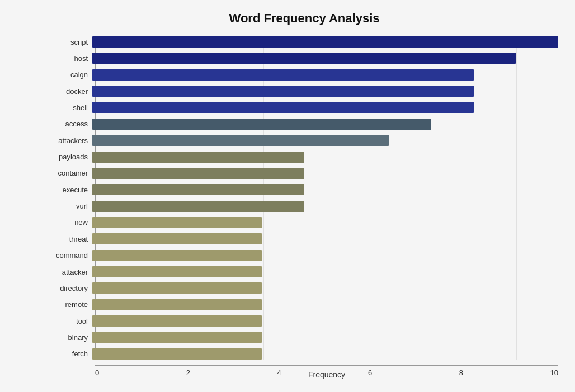 Image resolution: width=575 pixels, height=392 pixels. What do you see at coordinates (72, 321) in the screenshot?
I see `bar-label: tool` at bounding box center [72, 321].